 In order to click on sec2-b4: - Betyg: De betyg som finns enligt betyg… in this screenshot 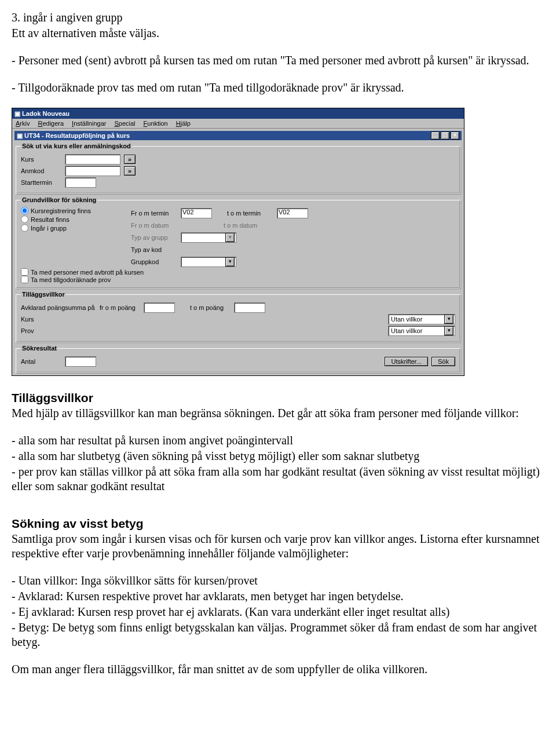, I will do `click(277, 635)`.